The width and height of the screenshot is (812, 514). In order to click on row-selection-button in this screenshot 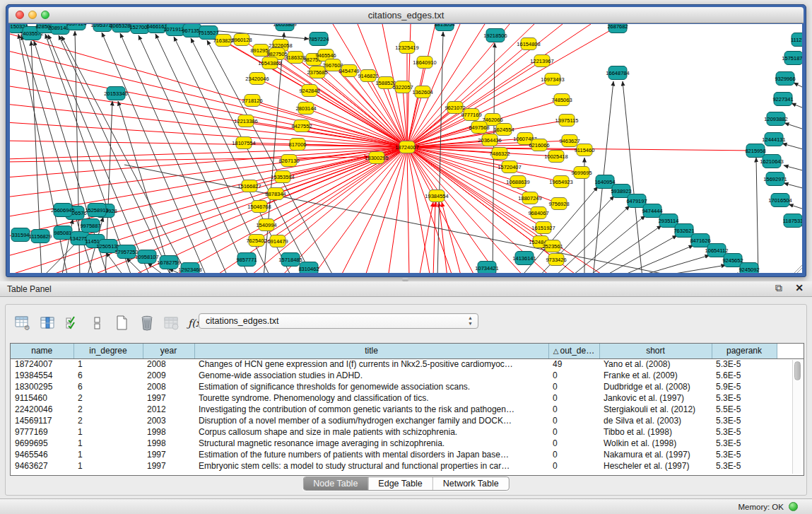, I will do `click(73, 323)`.